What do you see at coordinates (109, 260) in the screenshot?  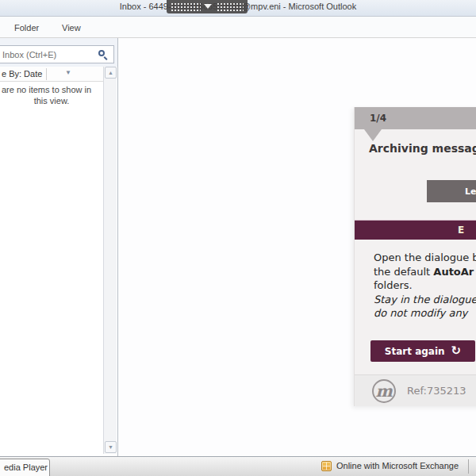 I see `vertical-scrollbar: ▲ ▼` at bounding box center [109, 260].